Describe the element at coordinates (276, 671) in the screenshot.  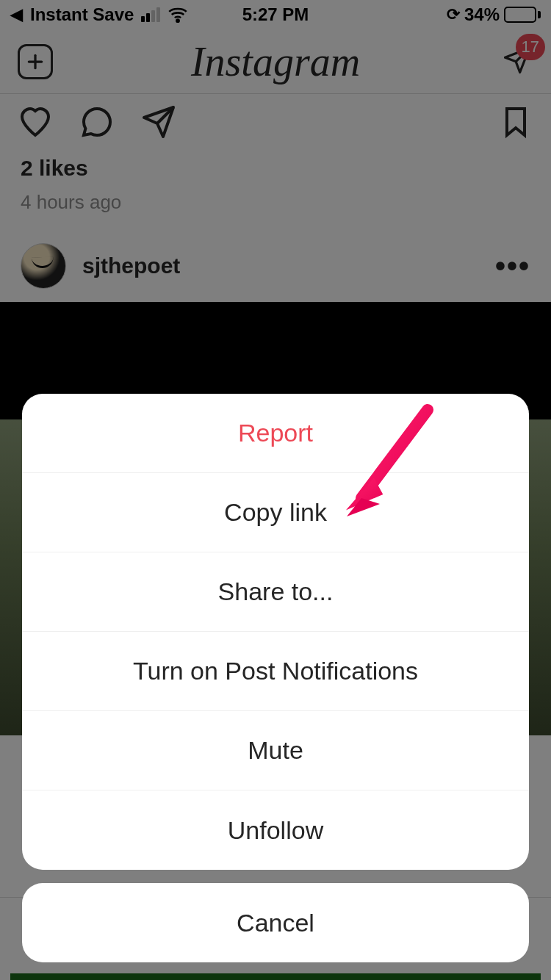
I see `sheet-item-label: Turn on Post Notifications` at that location.